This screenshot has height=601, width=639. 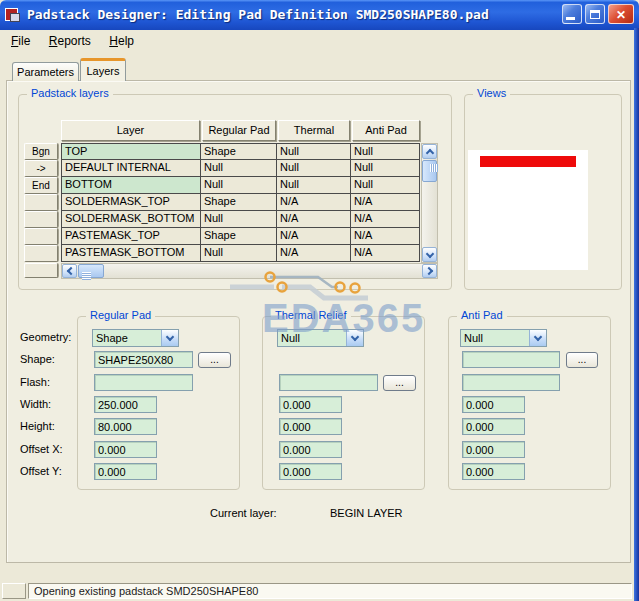 I want to click on regular-pad-geometry-dropdown: Shape, so click(x=136, y=338).